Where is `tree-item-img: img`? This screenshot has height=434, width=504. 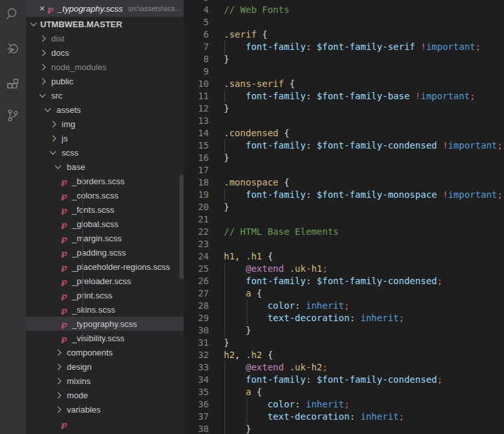 tree-item-img: img is located at coordinates (105, 124).